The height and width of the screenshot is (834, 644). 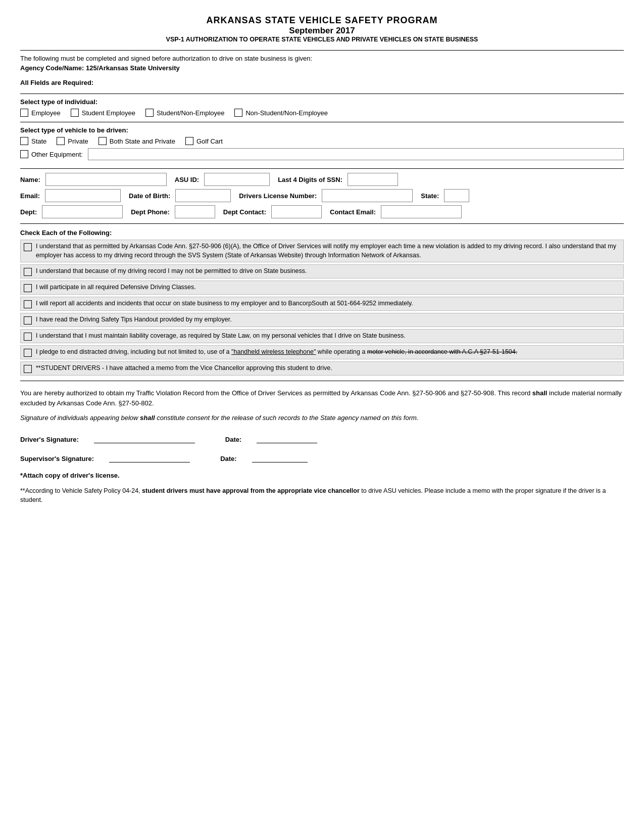 I want to click on checkbox-non-student-non-employee-box, so click(x=238, y=113).